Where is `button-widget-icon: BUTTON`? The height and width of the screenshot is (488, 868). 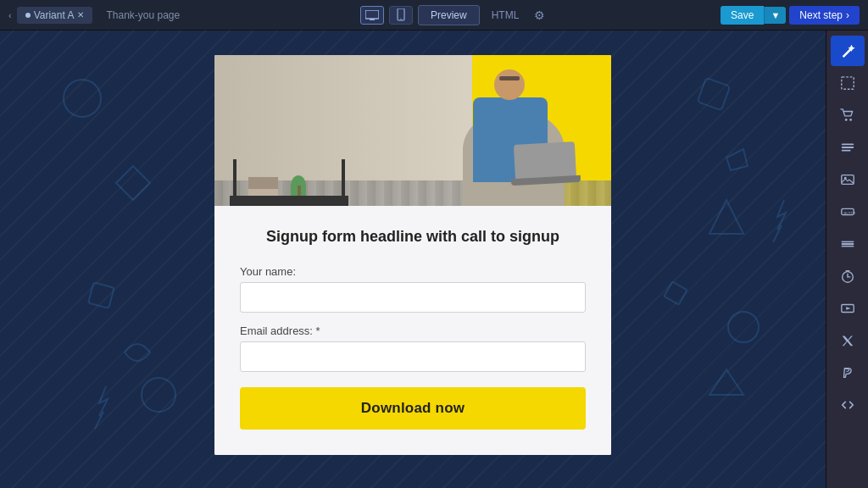 button-widget-icon: BUTTON is located at coordinates (848, 212).